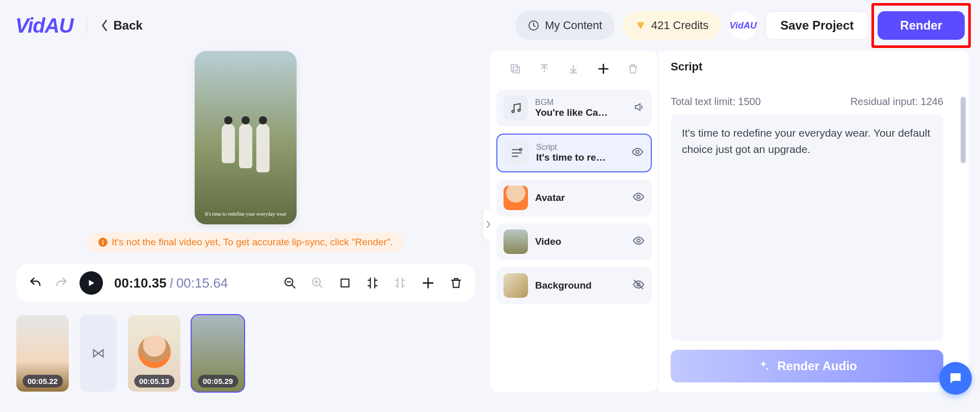 The width and height of the screenshot is (980, 412). Describe the element at coordinates (639, 108) in the screenshot. I see `mute-icon` at that location.